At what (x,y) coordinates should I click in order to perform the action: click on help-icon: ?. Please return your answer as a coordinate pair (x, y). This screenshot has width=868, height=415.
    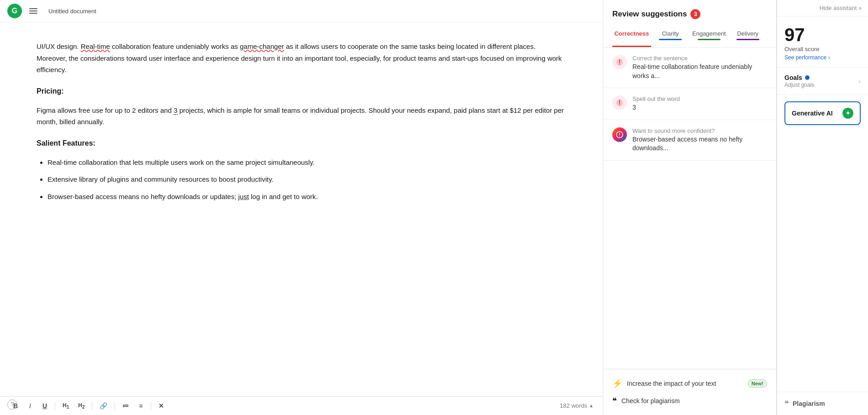
    Looking at the image, I should click on (12, 404).